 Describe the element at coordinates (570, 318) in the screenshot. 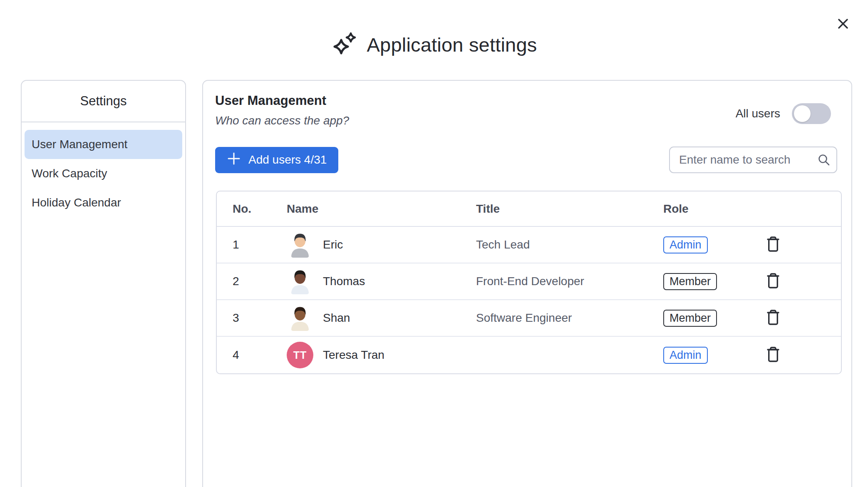

I see `user-title: Software Engineer` at that location.